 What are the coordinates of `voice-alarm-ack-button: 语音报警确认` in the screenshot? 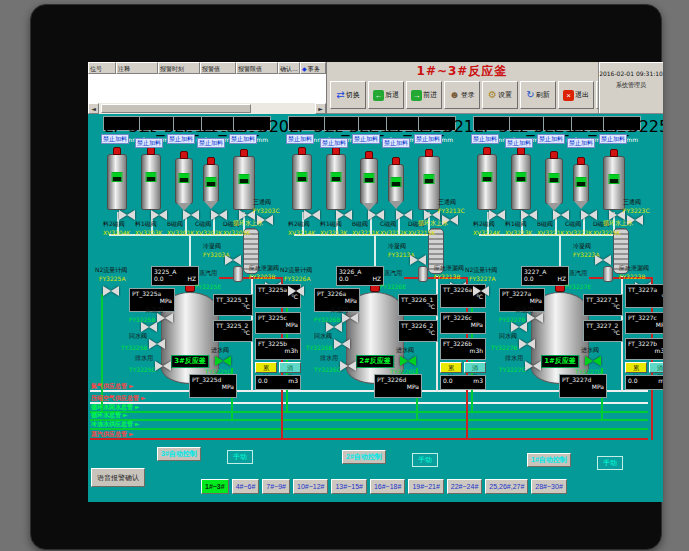 It's located at (118, 478).